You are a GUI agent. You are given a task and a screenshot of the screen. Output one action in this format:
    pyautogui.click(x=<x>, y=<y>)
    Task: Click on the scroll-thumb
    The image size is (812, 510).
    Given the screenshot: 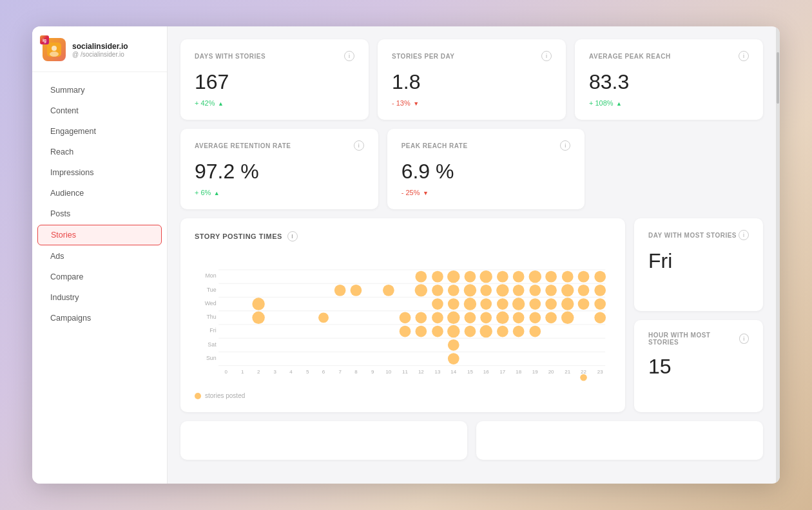 What is the action you would take?
    pyautogui.click(x=778, y=78)
    